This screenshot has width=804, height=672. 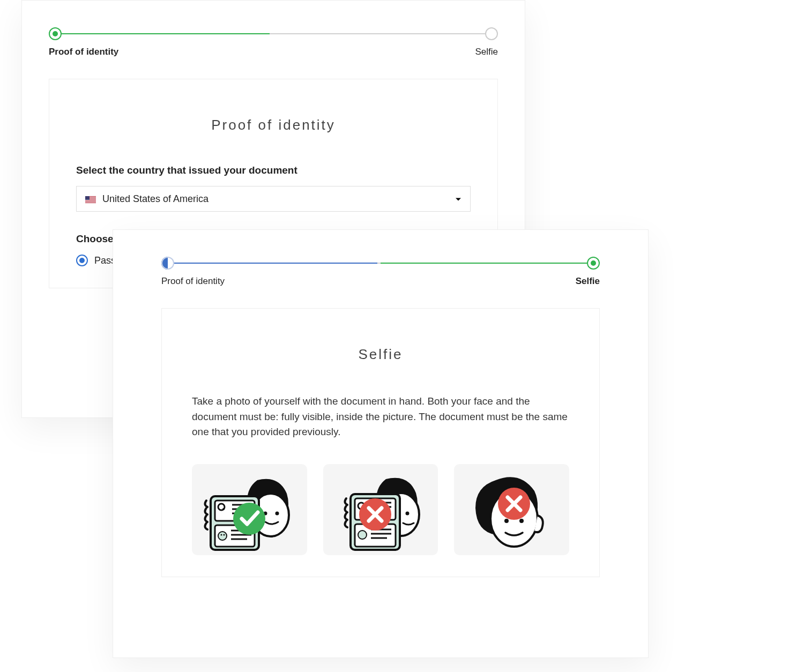 I want to click on progress-fill, so click(x=162, y=34).